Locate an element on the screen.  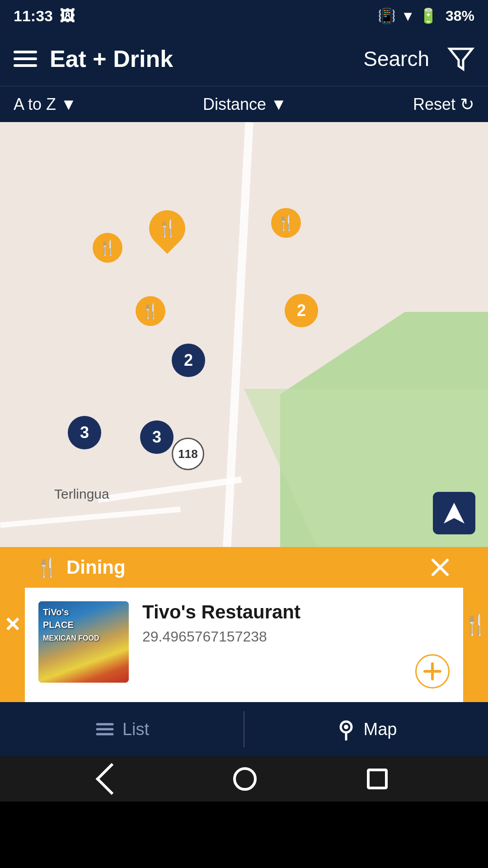
restaurant-marker-1: 🍴 is located at coordinates (108, 248).